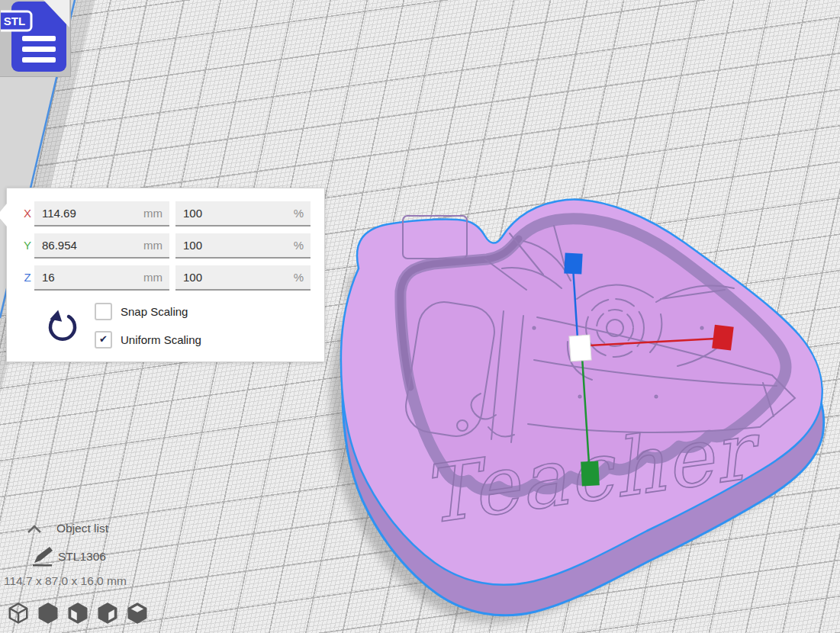 The image size is (840, 633). I want to click on z-mm-field: mm, so click(102, 278).